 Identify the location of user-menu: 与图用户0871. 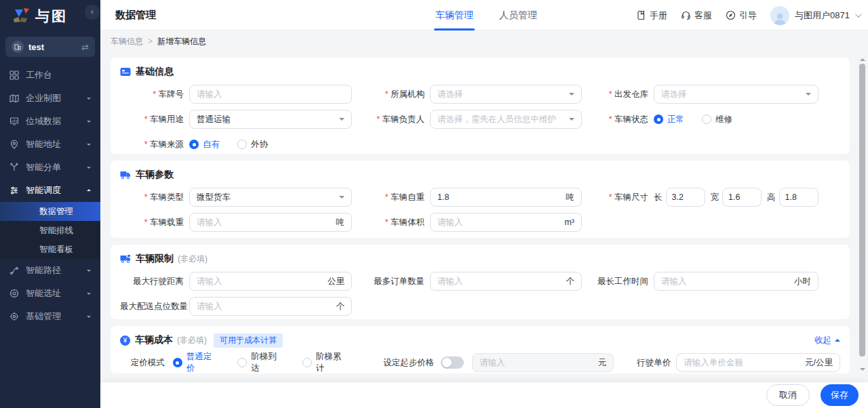
(815, 16).